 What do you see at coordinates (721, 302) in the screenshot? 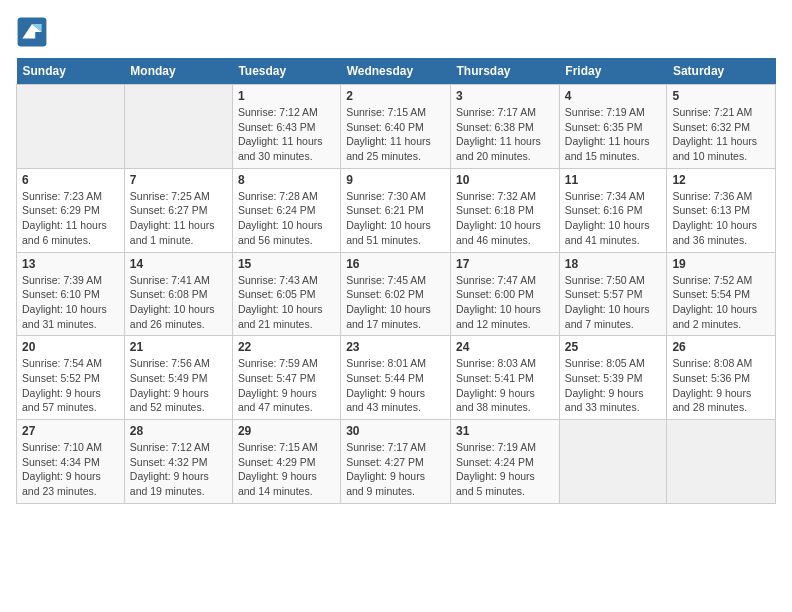
I see `day-info: Sunrise: 7:52 AM Sunset: 5:54 PM Dayligh…` at bounding box center [721, 302].